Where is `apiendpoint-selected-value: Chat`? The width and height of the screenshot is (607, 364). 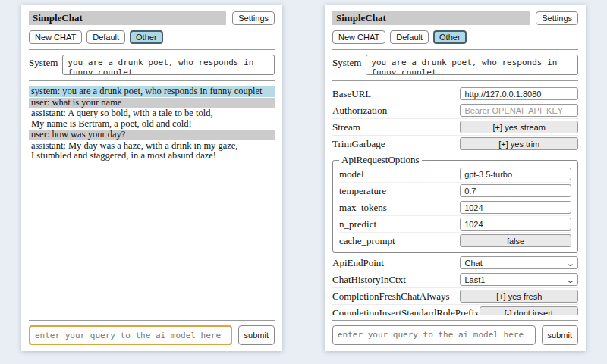 apiendpoint-selected-value: Chat is located at coordinates (473, 263).